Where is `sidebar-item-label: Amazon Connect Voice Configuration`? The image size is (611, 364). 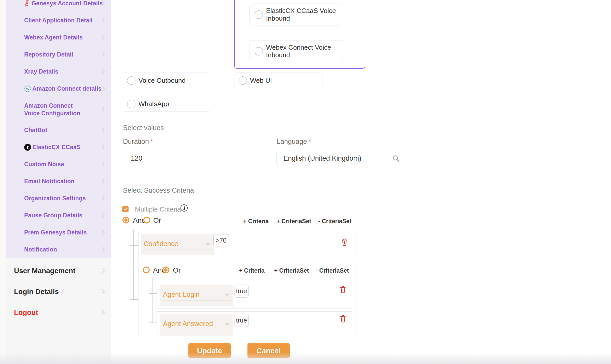
sidebar-item-label: Amazon Connect Voice Configuration is located at coordinates (57, 109).